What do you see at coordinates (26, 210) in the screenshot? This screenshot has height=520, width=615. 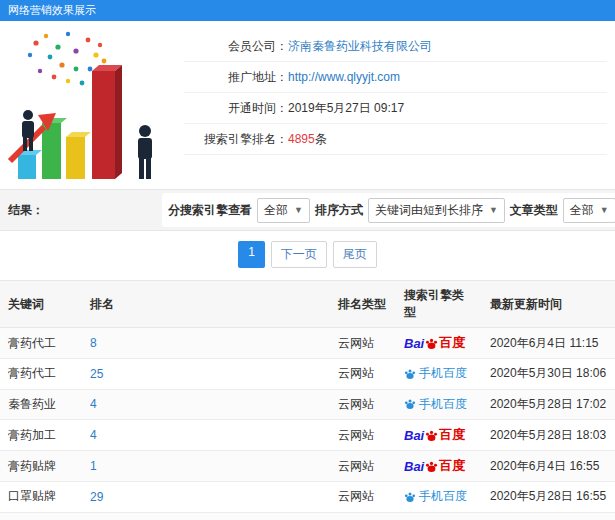 I see `result-label: 结果：` at bounding box center [26, 210].